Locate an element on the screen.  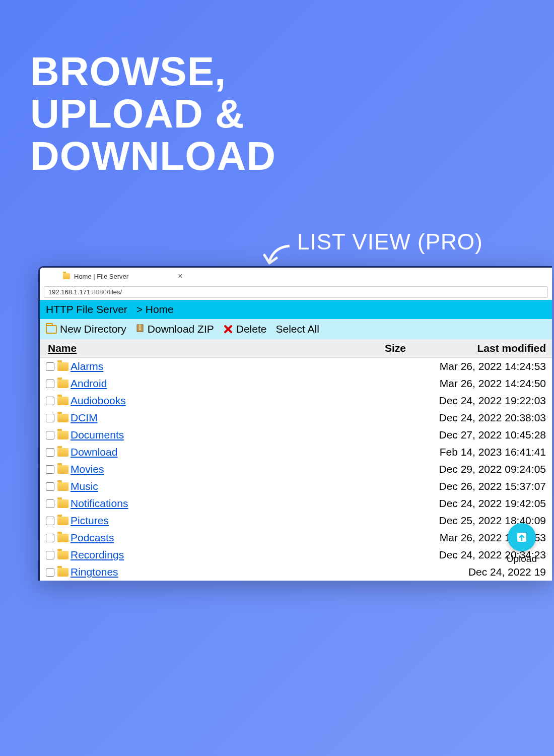
upload-icon is located at coordinates (522, 537).